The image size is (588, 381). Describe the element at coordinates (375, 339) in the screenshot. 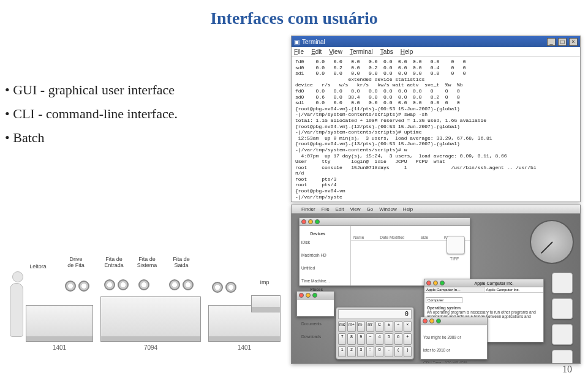

I see `calculator-keypad: mcm+m-mrC±÷× 789−456+ 123=0.()` at that location.